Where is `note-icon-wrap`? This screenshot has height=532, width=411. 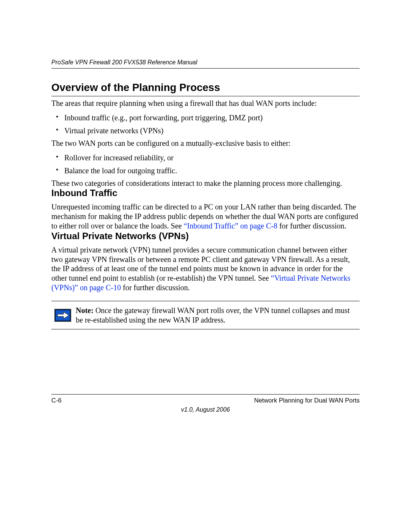 note-icon-wrap is located at coordinates (63, 315).